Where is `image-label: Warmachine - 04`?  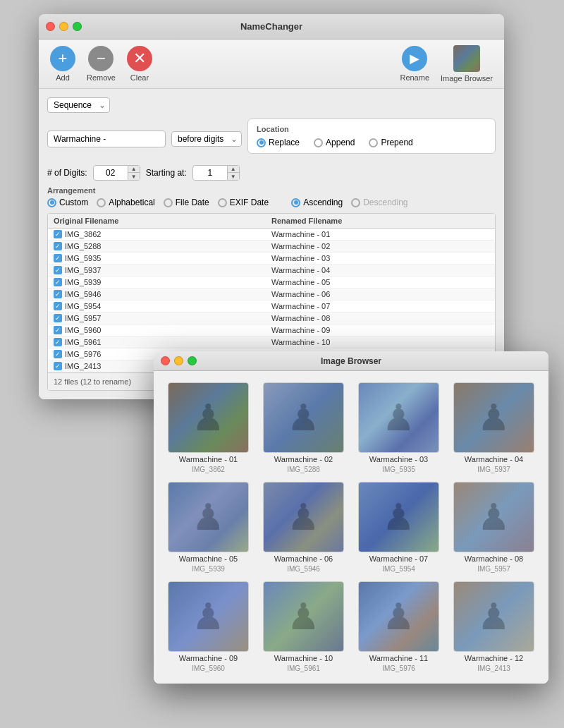 image-label: Warmachine - 04 is located at coordinates (494, 459).